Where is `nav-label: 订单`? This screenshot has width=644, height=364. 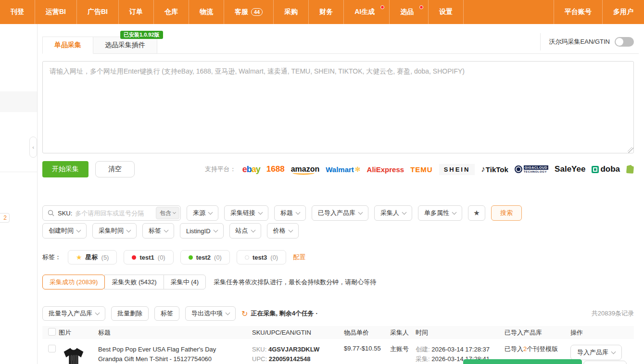 nav-label: 订单 is located at coordinates (136, 12).